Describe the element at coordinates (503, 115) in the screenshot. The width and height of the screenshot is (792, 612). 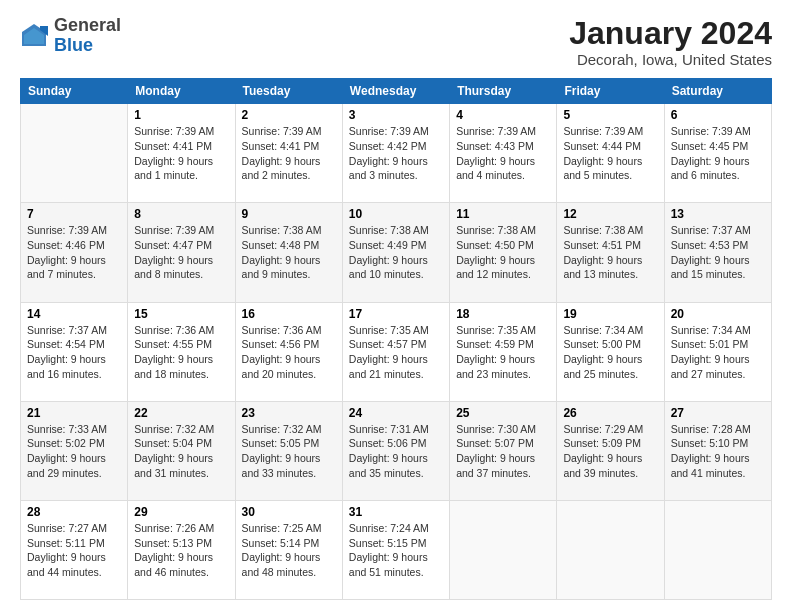
I see `day-number: 4` at that location.